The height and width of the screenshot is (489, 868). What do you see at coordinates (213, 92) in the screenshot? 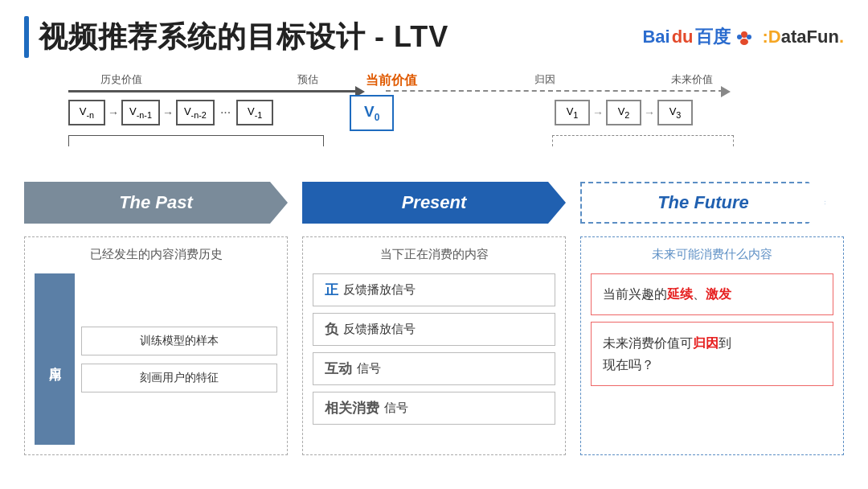
I see `solid-line` at bounding box center [213, 92].